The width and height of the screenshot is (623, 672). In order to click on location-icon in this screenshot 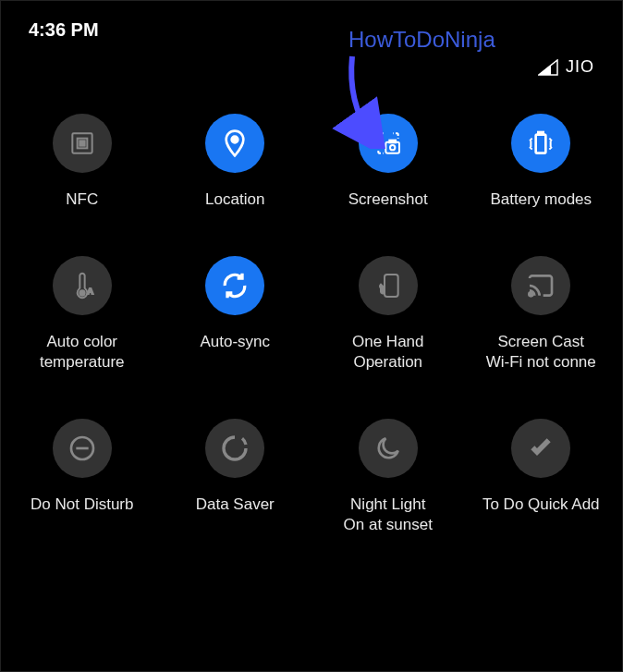, I will do `click(235, 143)`.